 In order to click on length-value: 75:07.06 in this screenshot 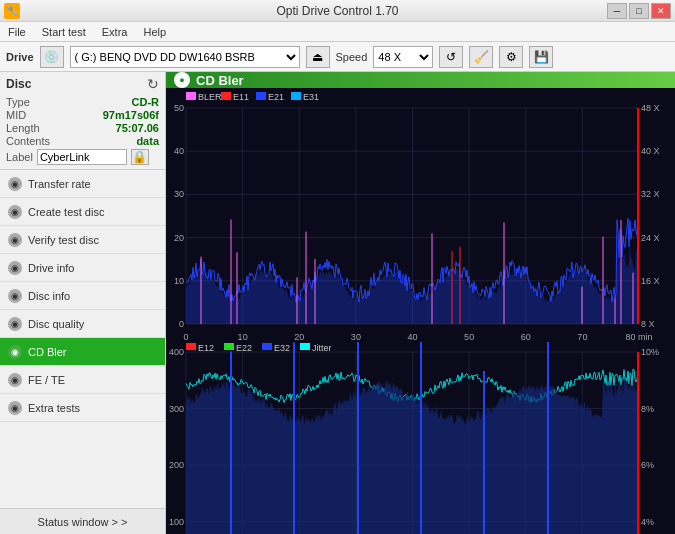, I will do `click(138, 128)`.